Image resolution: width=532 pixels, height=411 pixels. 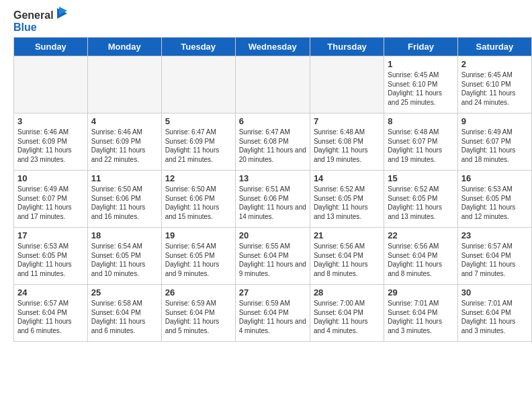 What do you see at coordinates (420, 146) in the screenshot?
I see `day-info: Sunrise: 6:48 AM Sunset: 6:07 PM Dayligh…` at bounding box center [420, 146].